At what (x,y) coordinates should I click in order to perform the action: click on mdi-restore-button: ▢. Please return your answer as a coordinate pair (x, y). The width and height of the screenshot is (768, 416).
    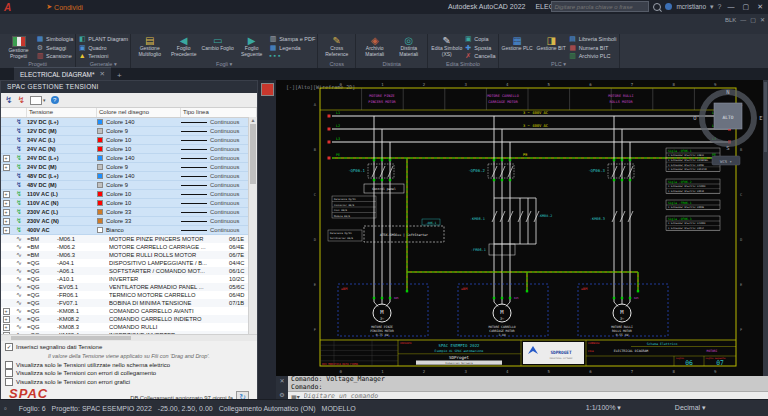
    Looking at the image, I should click on (753, 20).